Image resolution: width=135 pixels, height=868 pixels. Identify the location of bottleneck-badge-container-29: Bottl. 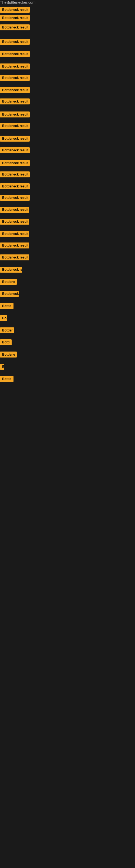
(6, 343).